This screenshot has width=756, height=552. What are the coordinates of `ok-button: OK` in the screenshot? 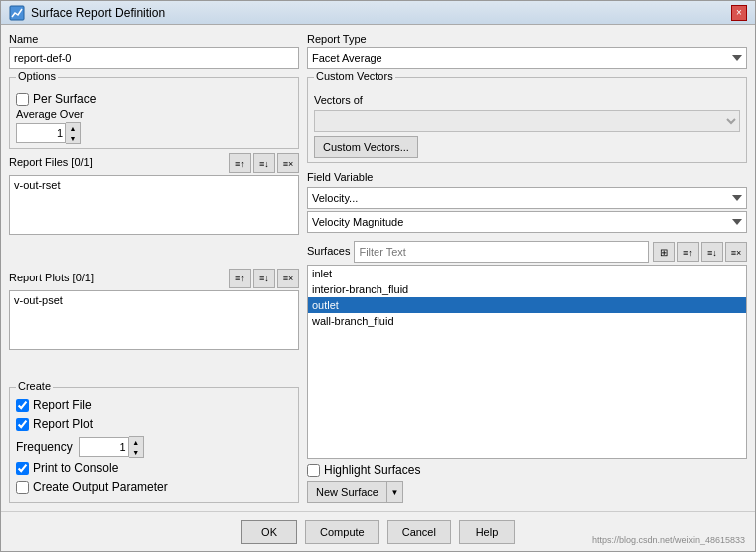 It's located at (269, 532).